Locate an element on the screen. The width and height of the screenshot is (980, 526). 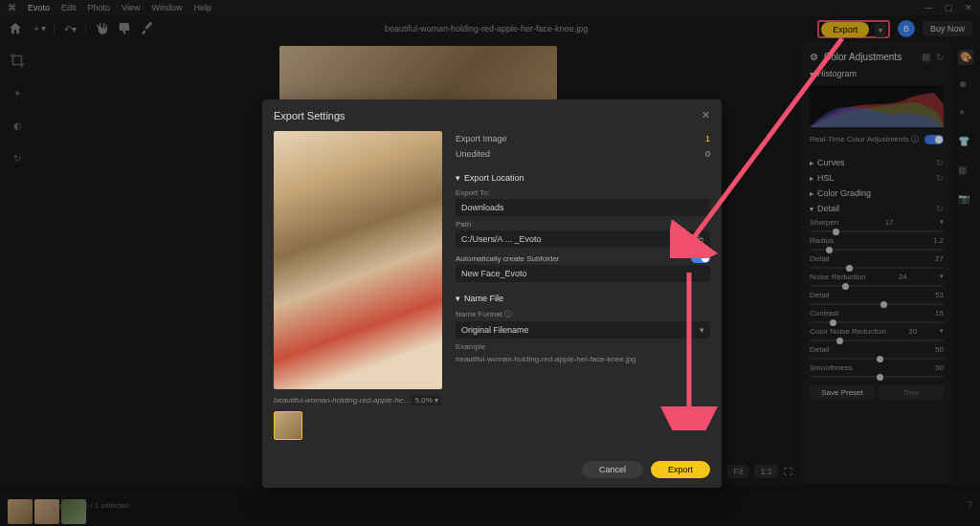
unedited-label: Unedited is located at coordinates (473, 154).